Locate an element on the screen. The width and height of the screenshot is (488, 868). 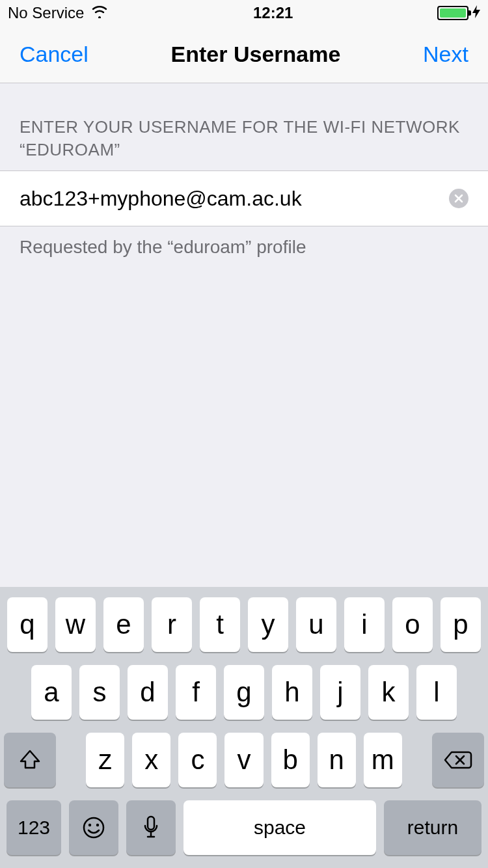
key-numbers: 123 is located at coordinates (34, 828).